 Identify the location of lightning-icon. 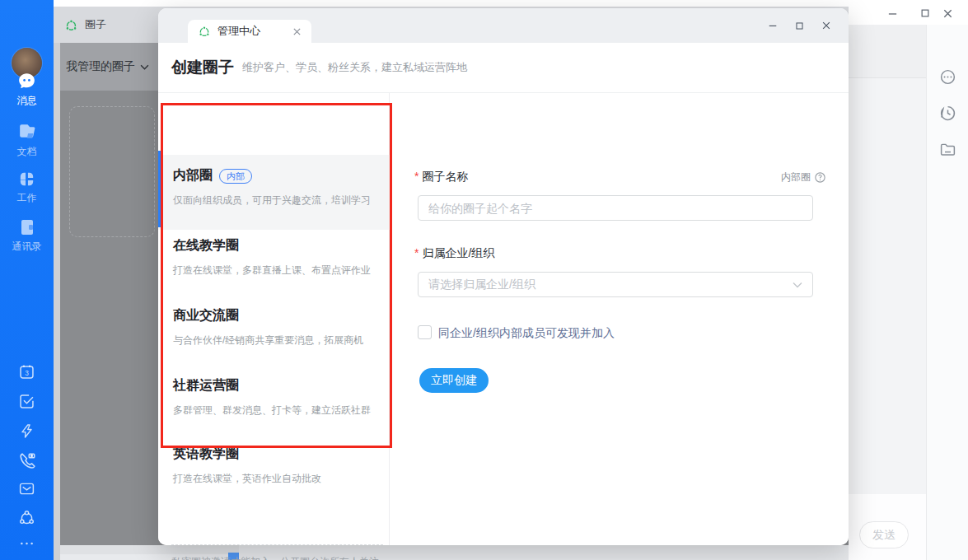
(26, 432).